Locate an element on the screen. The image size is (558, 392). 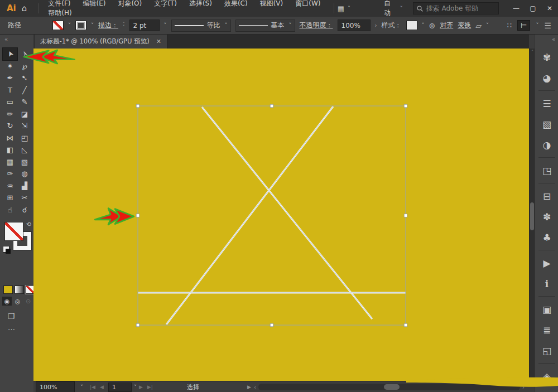
first-artboard-button: |◀ is located at coordinates (93, 387).